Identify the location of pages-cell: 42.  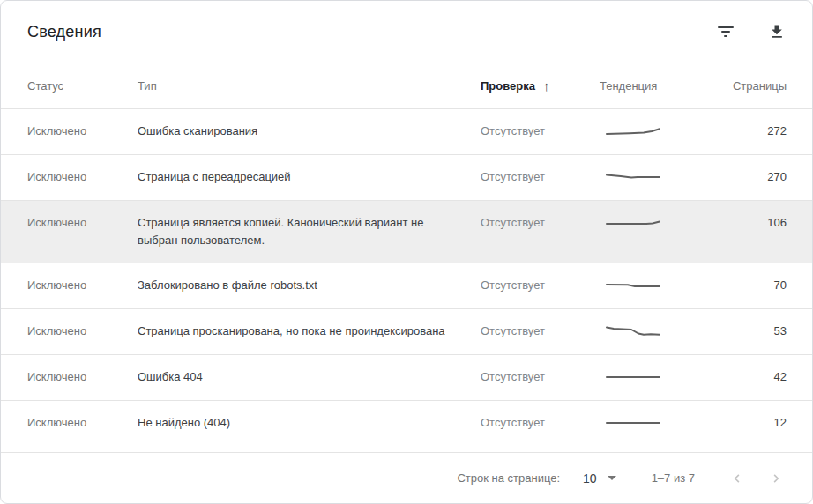
(751, 377).